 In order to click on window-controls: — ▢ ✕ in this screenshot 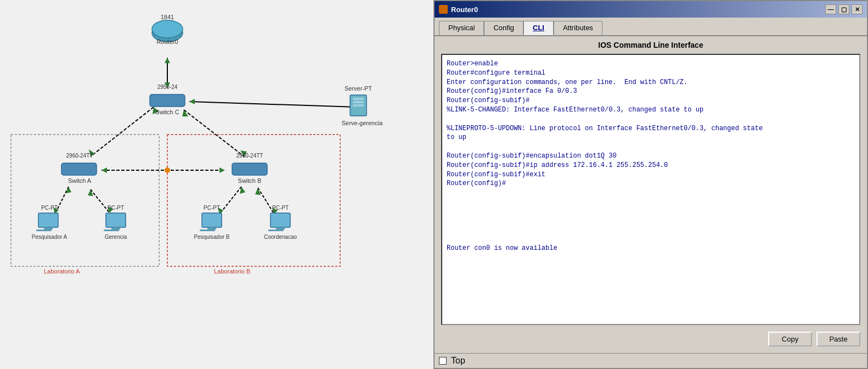, I will do `click(844, 9)`.